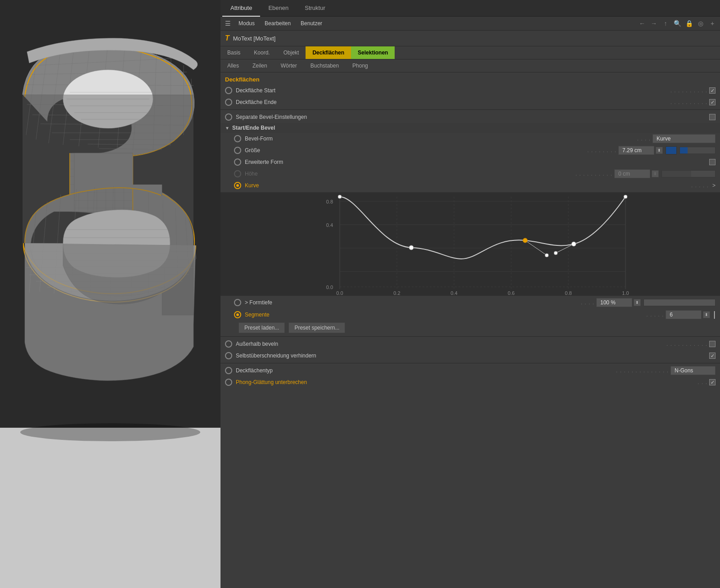 This screenshot has height=588, width=720. What do you see at coordinates (260, 66) in the screenshot?
I see `prop-tab-zeilen: Zeilen` at bounding box center [260, 66].